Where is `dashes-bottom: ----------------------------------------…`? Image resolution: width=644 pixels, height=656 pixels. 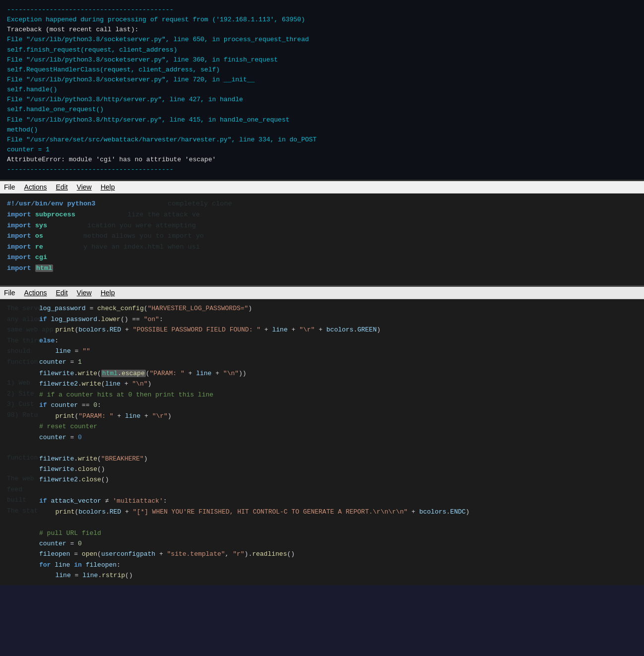 dashes-bottom: ----------------------------------------… is located at coordinates (322, 170).